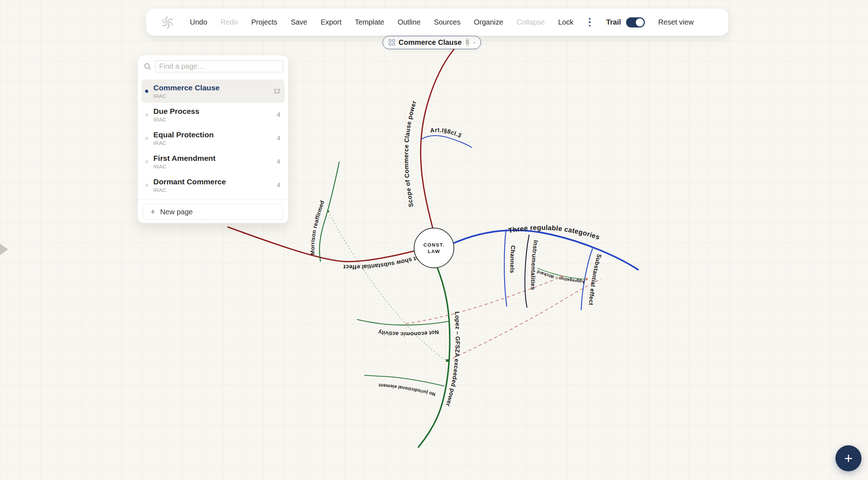 The width and height of the screenshot is (868, 480). I want to click on page-title: Equal Protection, so click(213, 135).